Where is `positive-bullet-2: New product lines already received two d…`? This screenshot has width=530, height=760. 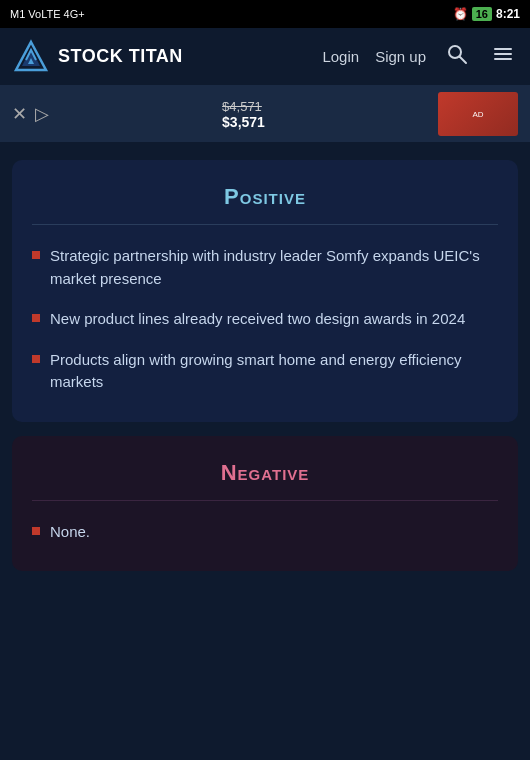
positive-bullet-2: New product lines already received two d… is located at coordinates (258, 320).